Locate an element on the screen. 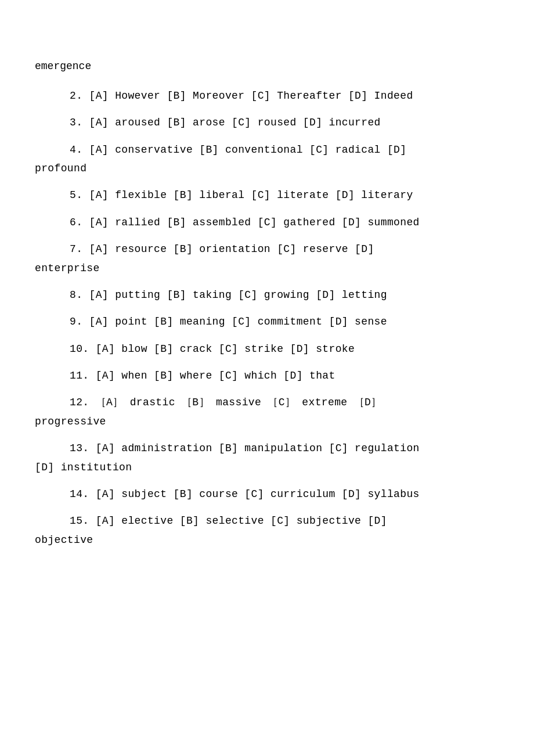 This screenshot has width=534, height=756. question-line1-15: 15. [A] elective [B] selective [C] subje… is located at coordinates (267, 521).